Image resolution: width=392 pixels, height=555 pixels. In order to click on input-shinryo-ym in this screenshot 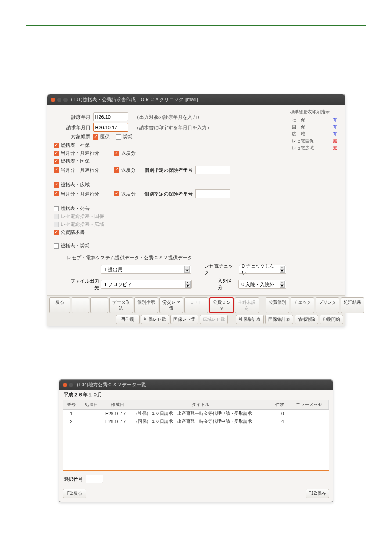, I will do `click(111, 117)`.